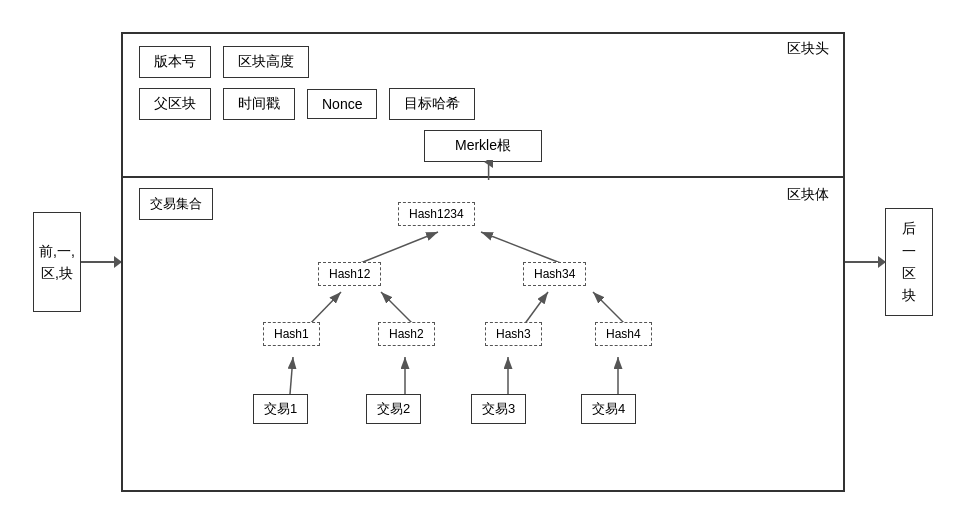  What do you see at coordinates (280, 409) in the screenshot?
I see `tx1-node: 交易1` at bounding box center [280, 409].